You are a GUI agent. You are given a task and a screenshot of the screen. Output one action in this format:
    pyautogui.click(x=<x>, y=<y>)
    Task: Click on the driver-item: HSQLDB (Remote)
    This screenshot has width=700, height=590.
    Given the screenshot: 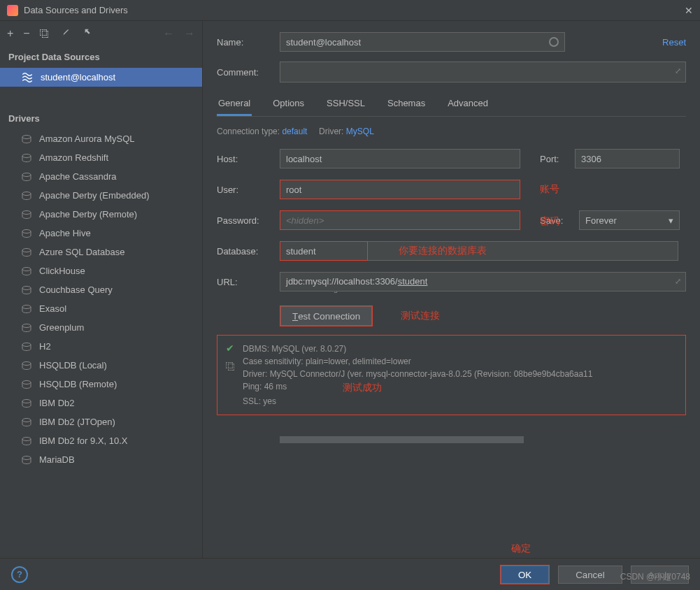 What is the action you would take?
    pyautogui.click(x=101, y=384)
    